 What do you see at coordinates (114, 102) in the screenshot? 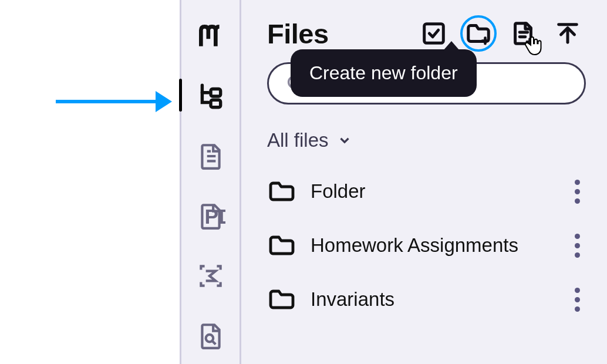
I see `pointer-arrow-annotation` at bounding box center [114, 102].